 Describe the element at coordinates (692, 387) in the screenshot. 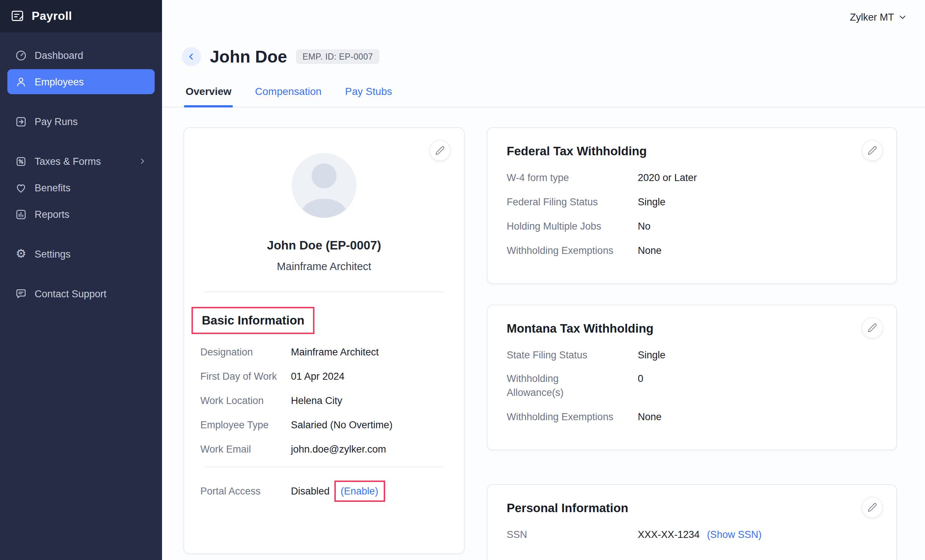

I see `row-withholding-allowances: Withholding Allowance(s) 0` at that location.